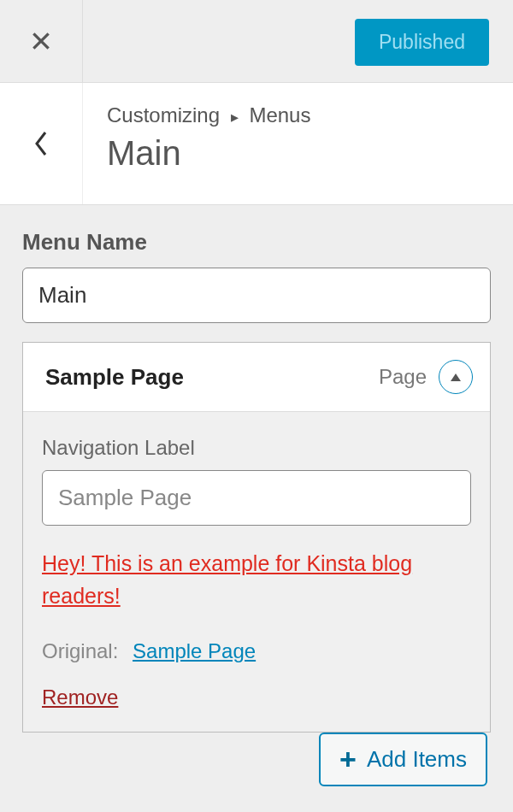 The image size is (513, 812). What do you see at coordinates (80, 697) in the screenshot?
I see `remove-link: Remove` at bounding box center [80, 697].